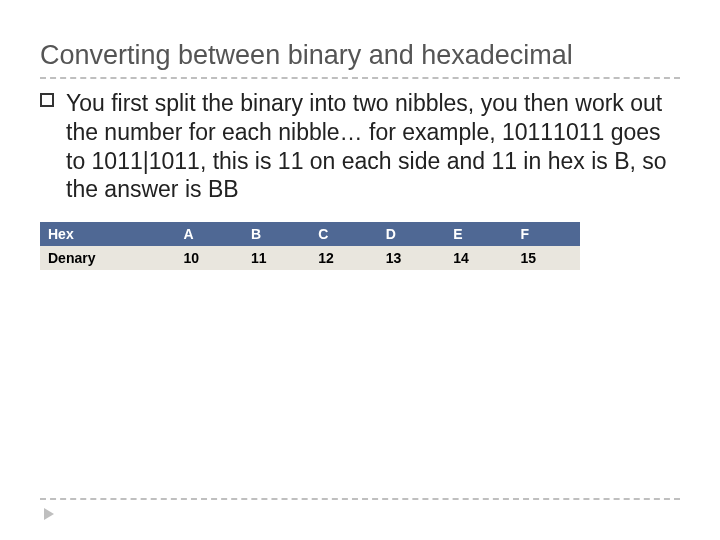 This screenshot has height=540, width=720. What do you see at coordinates (108, 258) in the screenshot?
I see `row-label: Denary` at bounding box center [108, 258].